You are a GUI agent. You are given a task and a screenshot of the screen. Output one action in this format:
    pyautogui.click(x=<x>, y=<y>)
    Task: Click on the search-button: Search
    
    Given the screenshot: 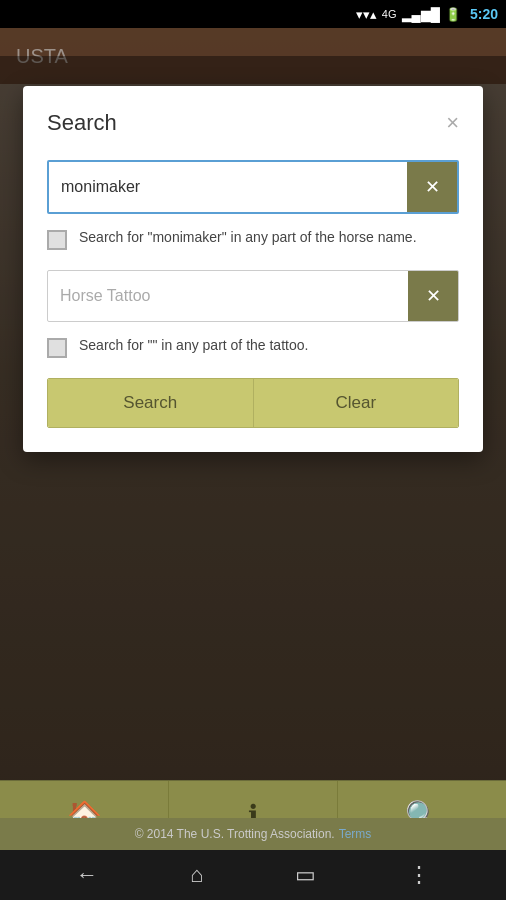 What is the action you would take?
    pyautogui.click(x=151, y=403)
    